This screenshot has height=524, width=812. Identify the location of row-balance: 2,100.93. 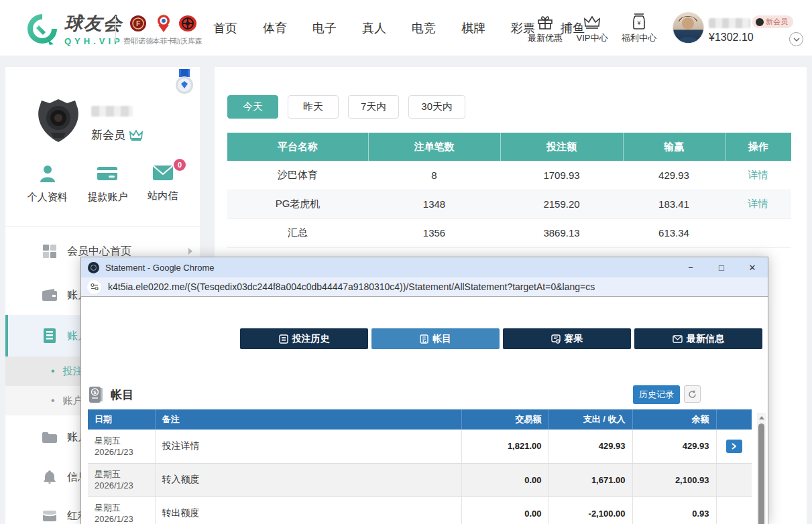
(675, 480).